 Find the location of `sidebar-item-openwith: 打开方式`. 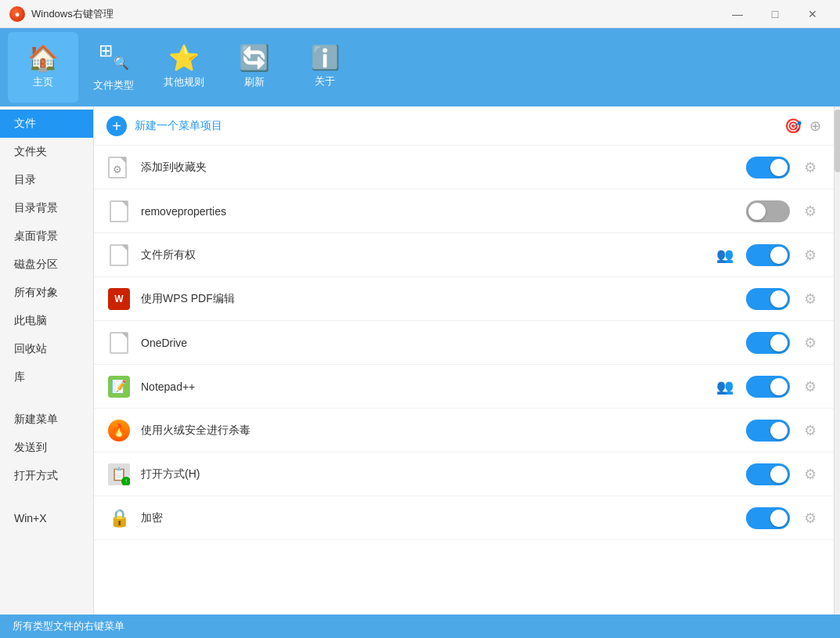

sidebar-item-openwith: 打开方式 is located at coordinates (47, 476).